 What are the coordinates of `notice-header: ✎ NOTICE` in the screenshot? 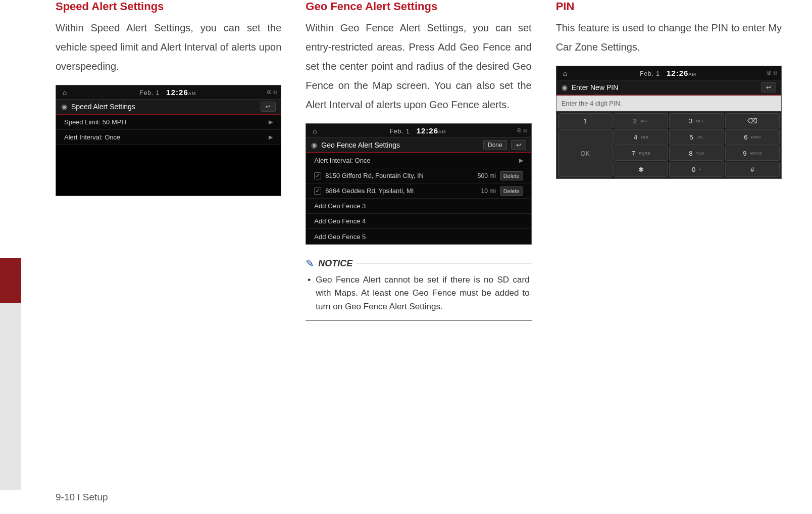 It's located at (330, 263).